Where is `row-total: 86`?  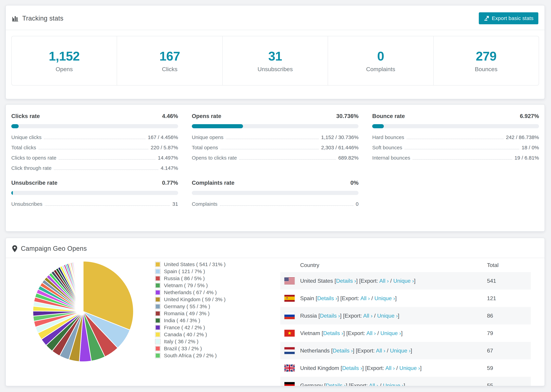 row-total: 86 is located at coordinates (490, 316).